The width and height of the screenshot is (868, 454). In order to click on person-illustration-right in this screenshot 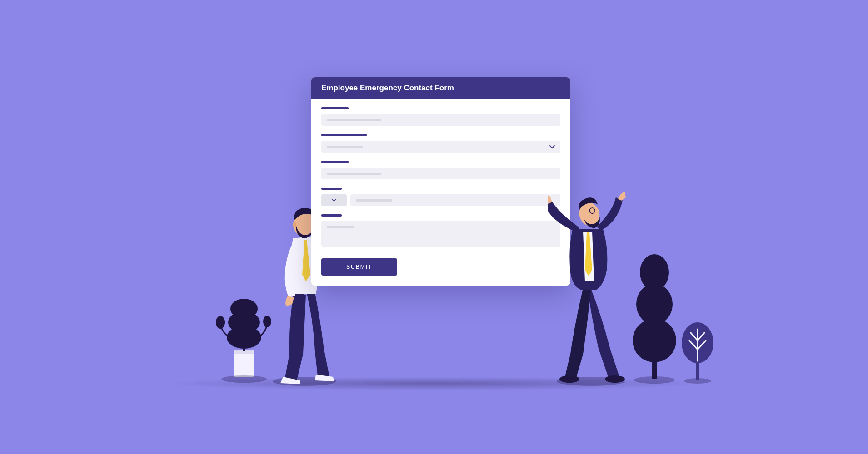, I will do `click(591, 286)`.